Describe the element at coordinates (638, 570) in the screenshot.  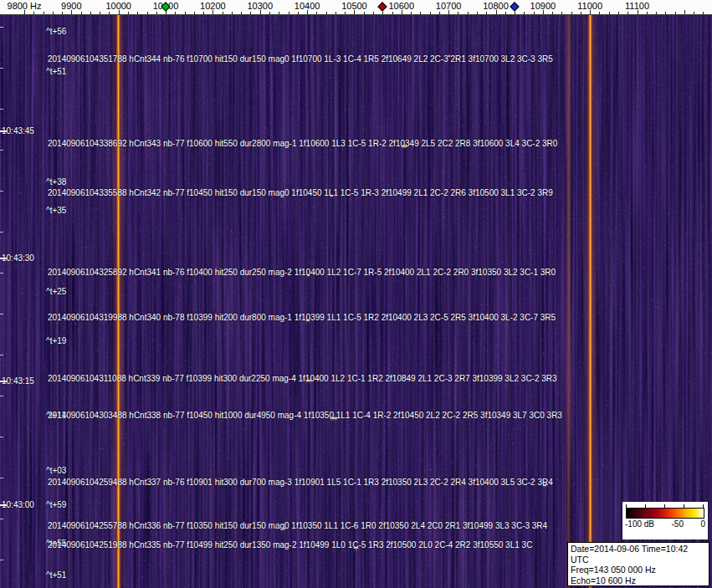
I see `info-frequency: Freq=143 050 000 Hz` at that location.